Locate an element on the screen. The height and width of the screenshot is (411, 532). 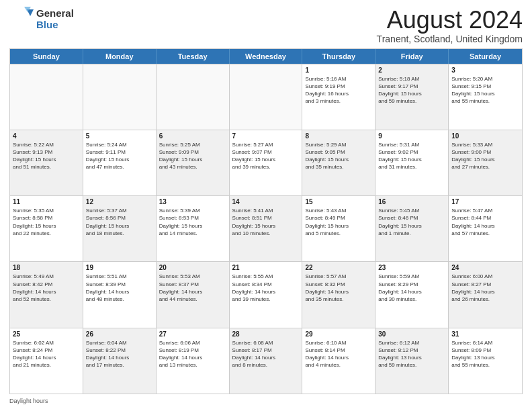
day-info: Sunrise: 5:55 AM Sunset: 8:34 PM Dayligh… is located at coordinates (266, 287).